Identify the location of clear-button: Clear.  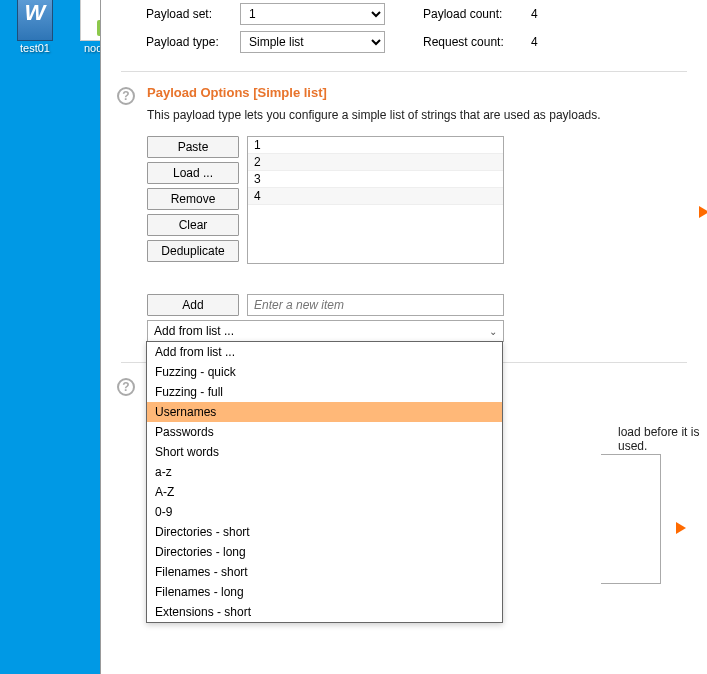
(193, 225).